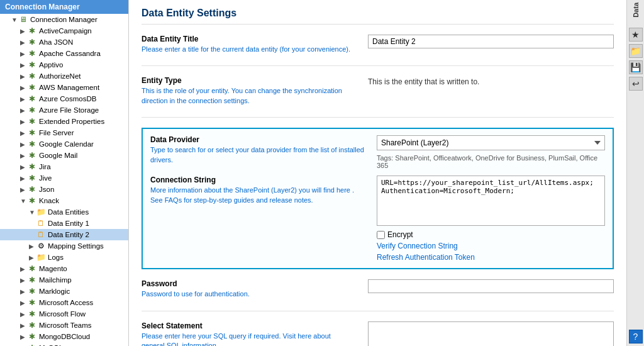  What do you see at coordinates (70, 53) in the screenshot?
I see `sidebar-label: Apache Cassandra` at bounding box center [70, 53].